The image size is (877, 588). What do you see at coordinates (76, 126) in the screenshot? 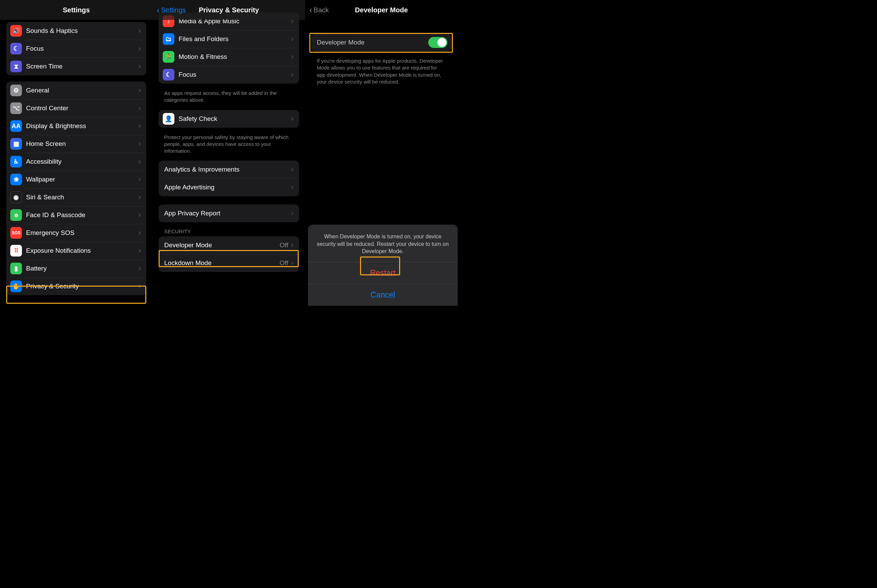
I see `settings-row-display-brightness: AA Display & Brightness ›` at bounding box center [76, 126].